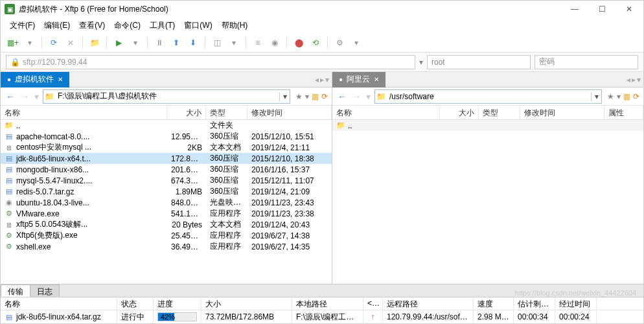 Image resolution: width=644 pixels, height=324 pixels. I want to click on list-item: 🗎xftp5 5.0.0543破解...20 Bytes文本文档2019/12/…, so click(166, 224).